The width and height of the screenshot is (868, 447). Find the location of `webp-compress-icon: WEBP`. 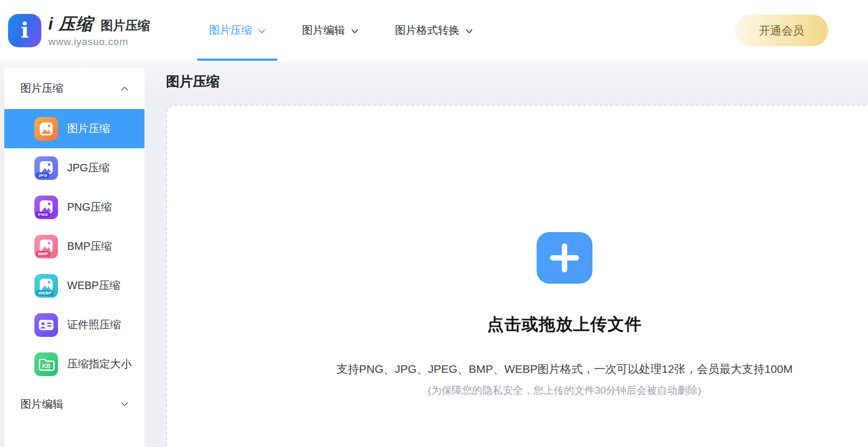

webp-compress-icon: WEBP is located at coordinates (46, 286).